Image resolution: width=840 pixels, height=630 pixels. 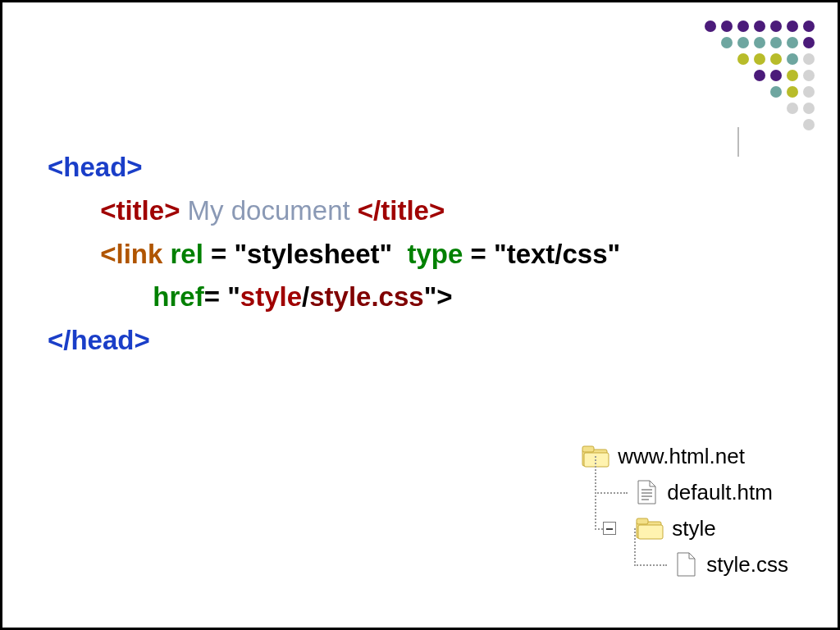 I want to click on tree-file-stylecss: style.css, so click(x=685, y=564).